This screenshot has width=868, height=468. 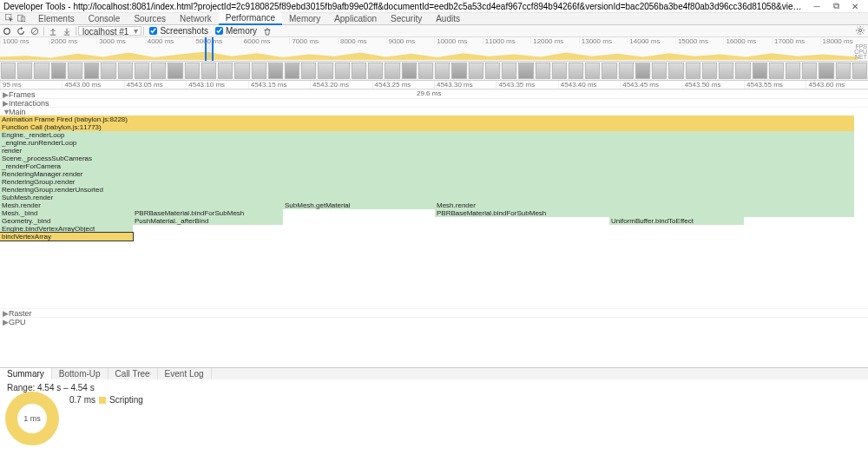 What do you see at coordinates (66, 221) in the screenshot?
I see `flame-bar: Geometry._bind` at bounding box center [66, 221].